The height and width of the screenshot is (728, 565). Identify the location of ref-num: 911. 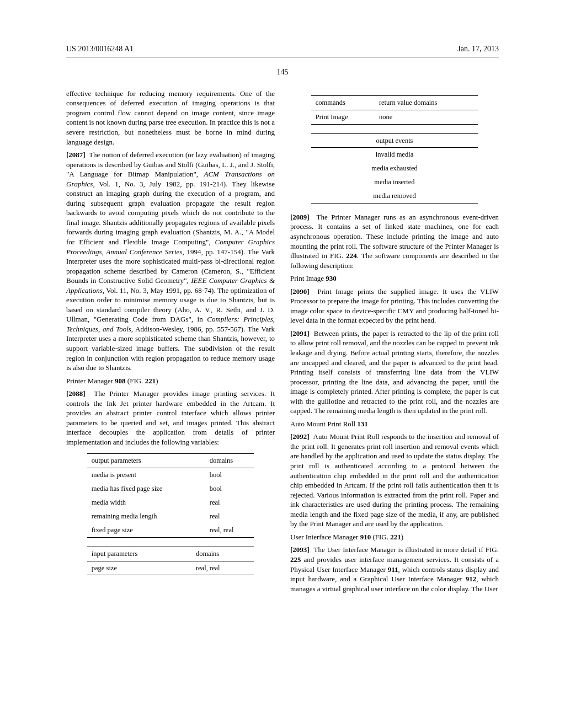
(393, 569).